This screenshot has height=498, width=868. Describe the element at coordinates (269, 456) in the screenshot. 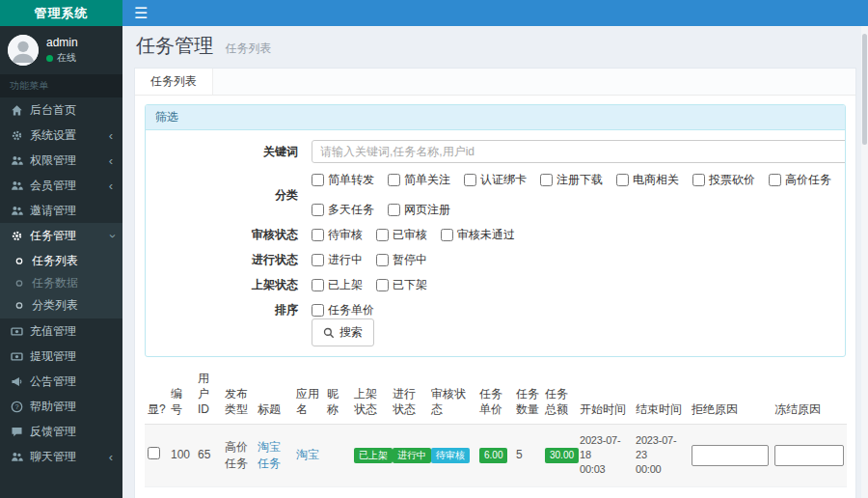

I see `task-title-link: 淘宝任务` at that location.